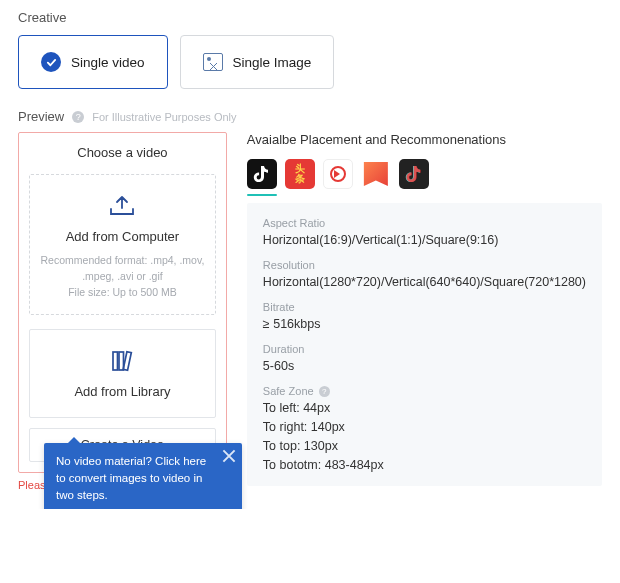 The height and width of the screenshot is (583, 620). I want to click on spec-duration-label: Duration, so click(424, 349).